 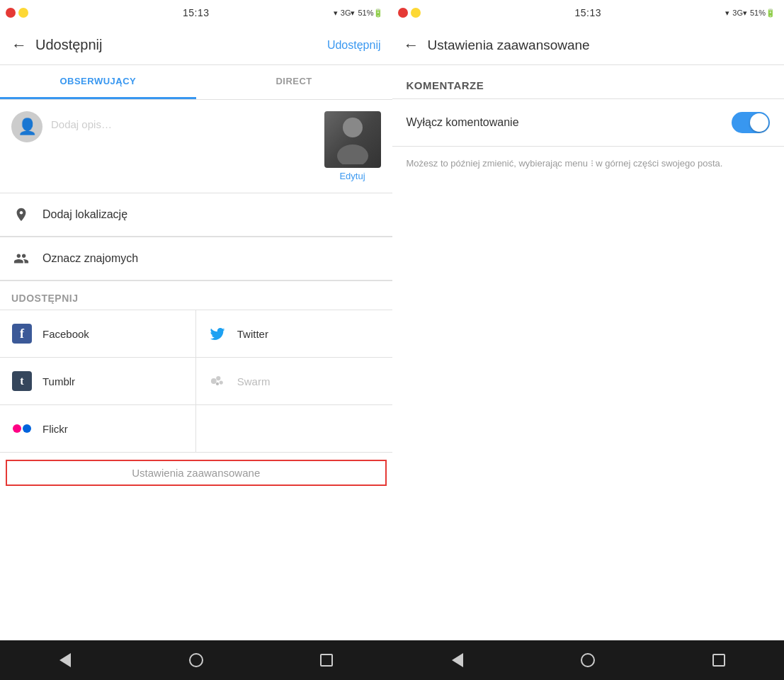 I want to click on location-row: Dodaj lokalizację, so click(x=196, y=215).